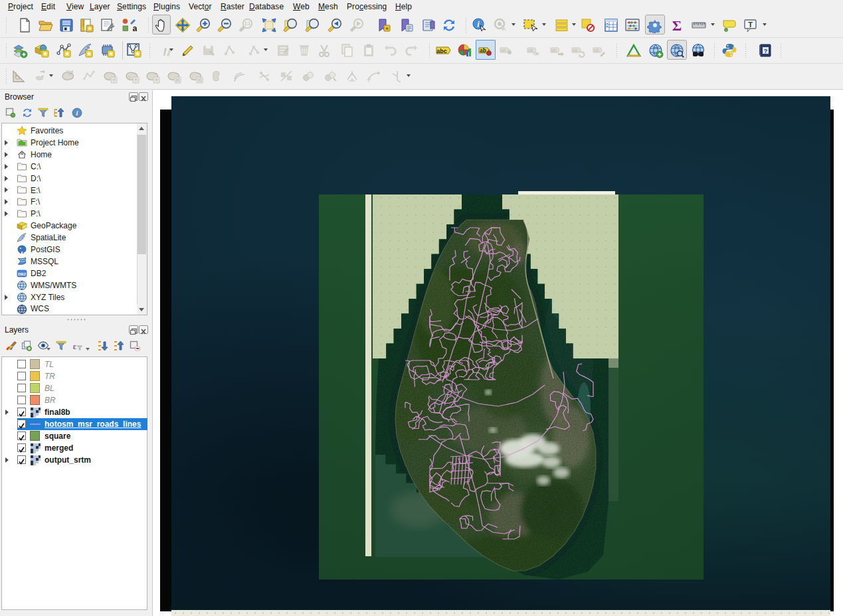  Describe the element at coordinates (136, 29) in the screenshot. I see `svg-text: a` at that location.